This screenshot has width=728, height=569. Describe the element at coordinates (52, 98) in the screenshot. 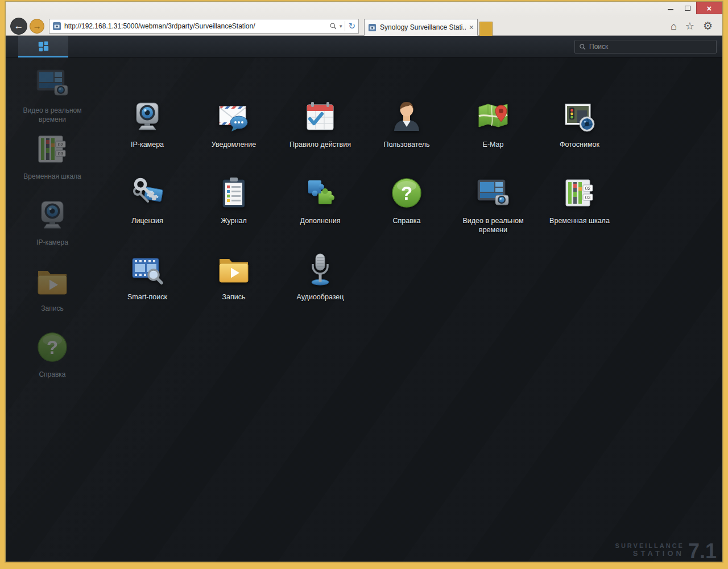

I see `desktop-shortcut-live-view: Видео в реальном времени` at that location.